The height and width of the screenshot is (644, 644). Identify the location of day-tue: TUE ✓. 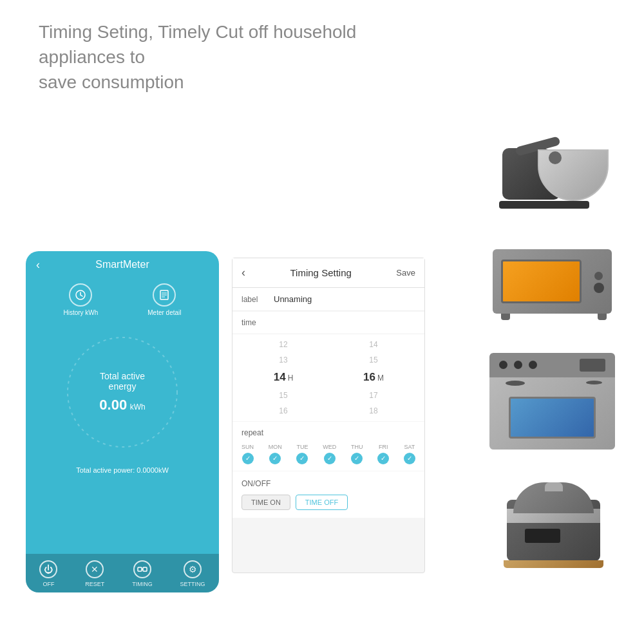
(302, 454).